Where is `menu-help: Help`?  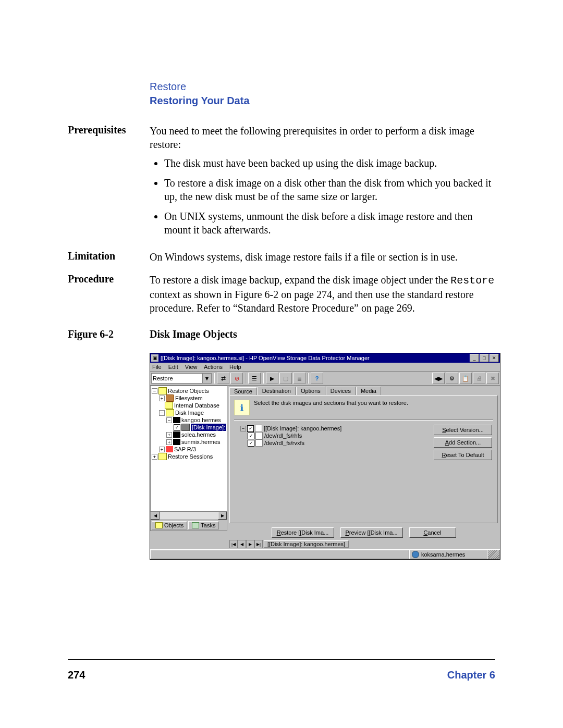
menu-help: Help is located at coordinates (236, 367).